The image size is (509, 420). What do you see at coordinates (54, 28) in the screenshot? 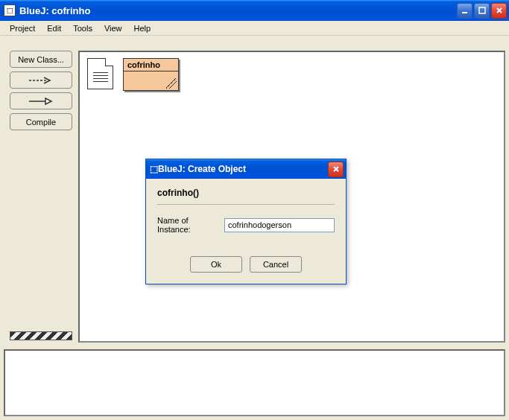
I see `menu-edit: Edit` at bounding box center [54, 28].